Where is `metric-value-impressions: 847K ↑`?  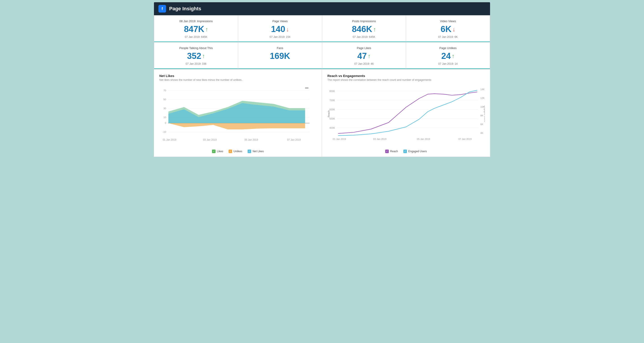
metric-value-impressions: 847K ↑ is located at coordinates (196, 29).